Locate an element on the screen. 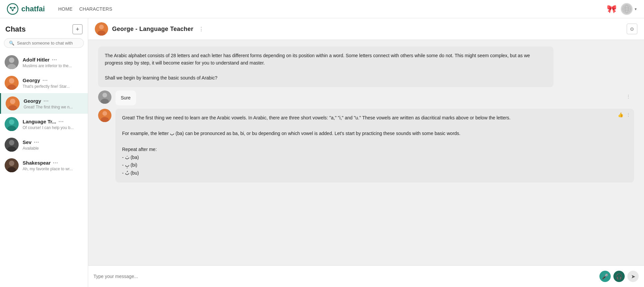 The height and width of the screenshot is (287, 644). chat-avatar-sev is located at coordinates (12, 145).